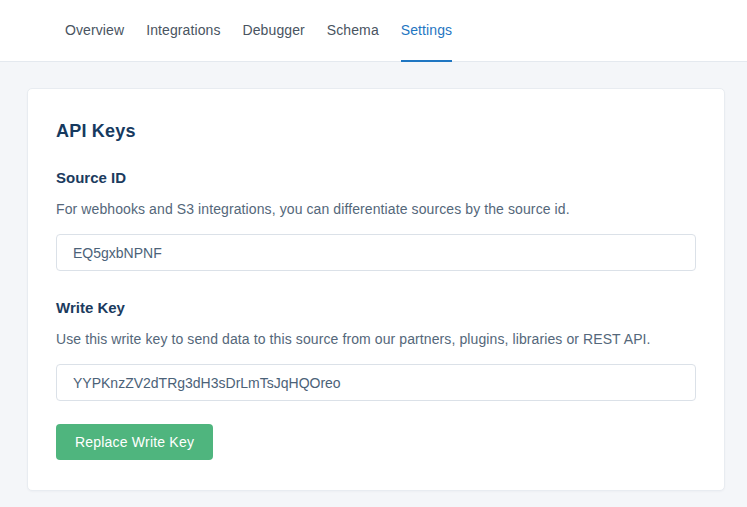 The height and width of the screenshot is (507, 747). Describe the element at coordinates (376, 382) in the screenshot. I see `write-key-input` at that location.